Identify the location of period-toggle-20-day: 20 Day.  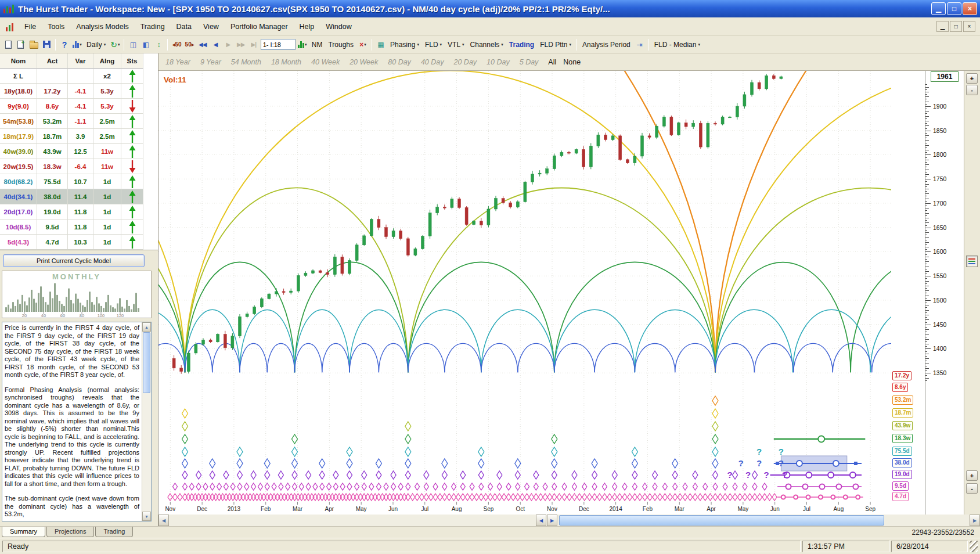
(465, 62).